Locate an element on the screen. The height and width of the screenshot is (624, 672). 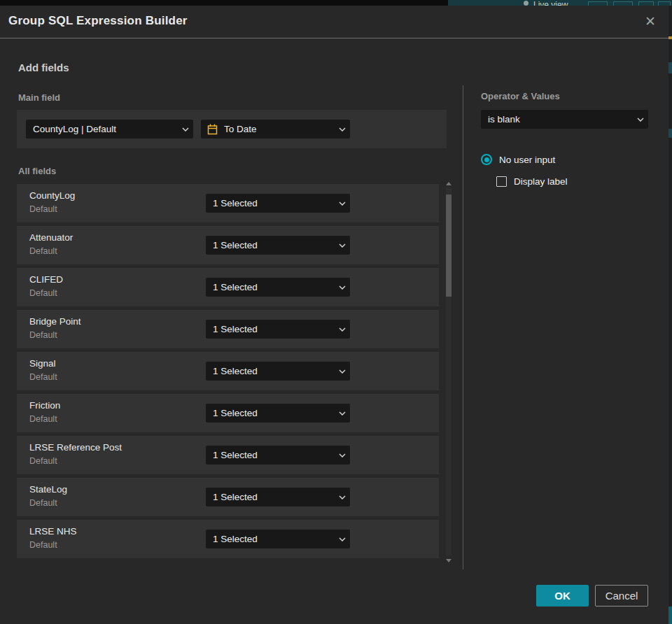
calendar-icon is located at coordinates (209, 129).